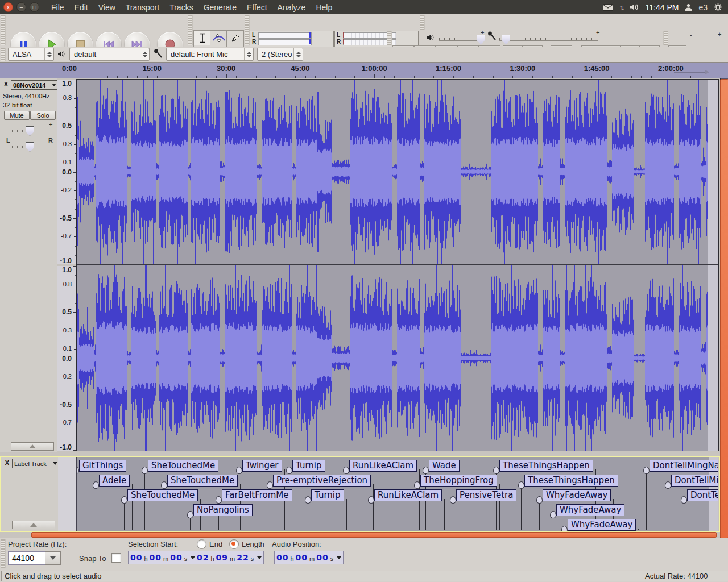  Describe the element at coordinates (635, 7) in the screenshot. I see `volume-icon` at that location.